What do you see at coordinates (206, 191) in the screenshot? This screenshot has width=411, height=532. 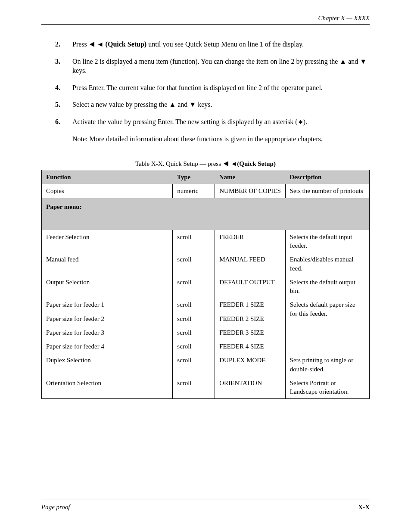 I see `table-row: Copies numeric NUMBER OF COPIES Sets the…` at bounding box center [206, 191].